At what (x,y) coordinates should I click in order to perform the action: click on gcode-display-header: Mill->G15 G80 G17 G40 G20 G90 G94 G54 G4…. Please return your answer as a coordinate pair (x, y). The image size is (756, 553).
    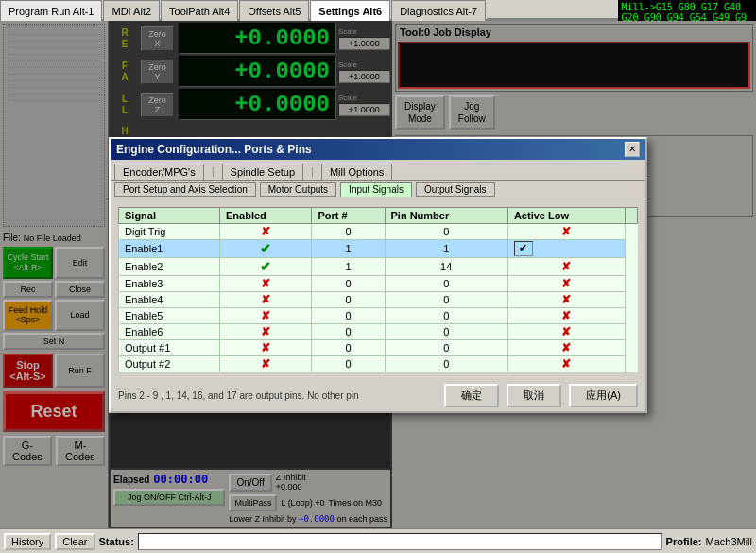
    Looking at the image, I should click on (687, 10).